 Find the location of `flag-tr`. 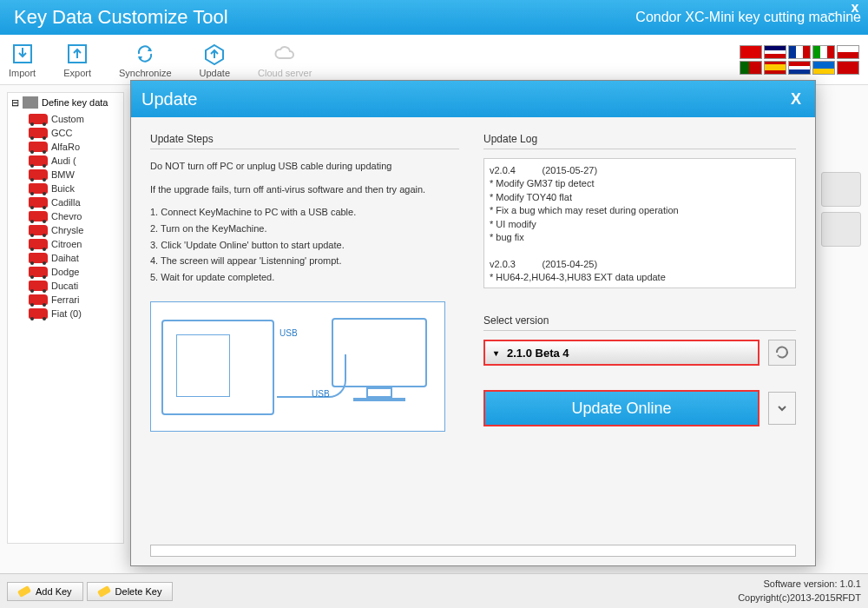

flag-tr is located at coordinates (848, 68).